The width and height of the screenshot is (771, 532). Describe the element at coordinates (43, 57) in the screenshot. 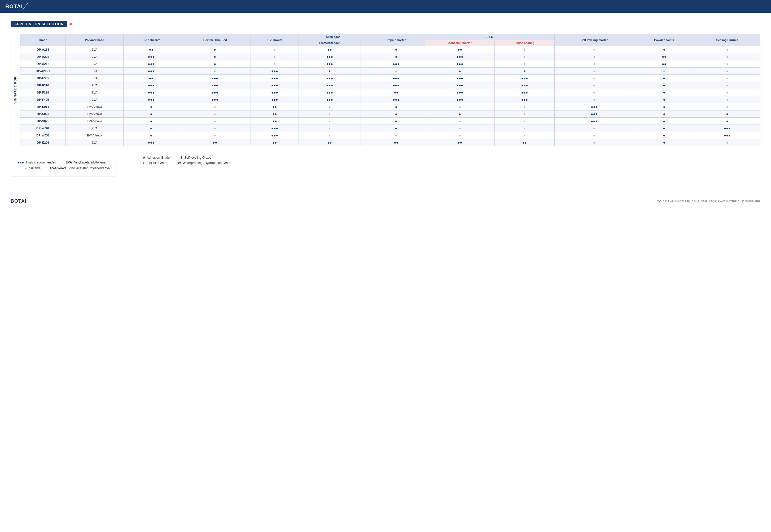

I see `cell-grade: DP-A202` at that location.